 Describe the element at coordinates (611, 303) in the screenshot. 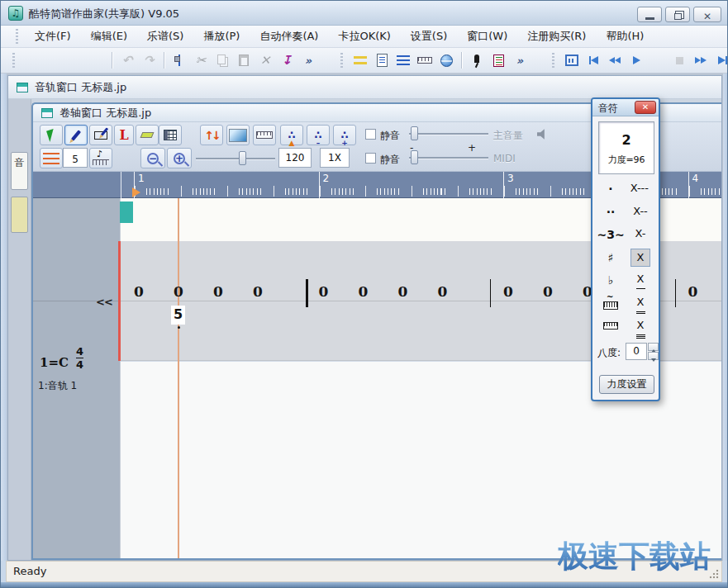

I see `keyboard-icon: ~` at that location.